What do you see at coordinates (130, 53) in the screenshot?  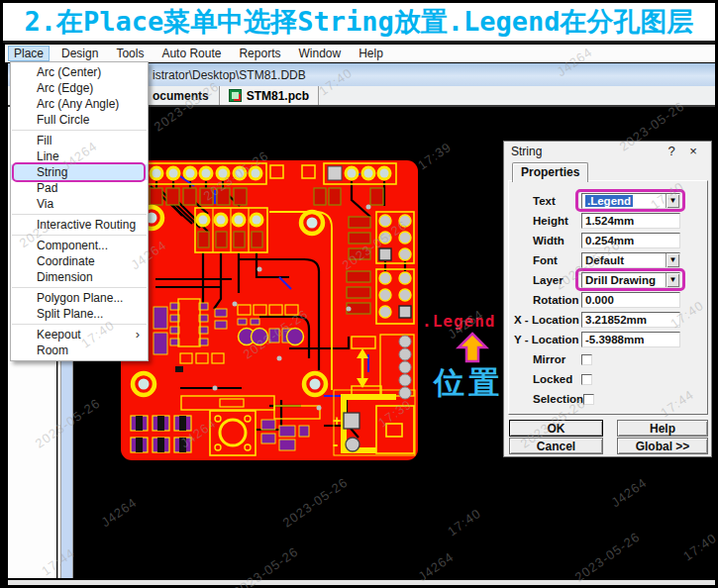 I see `menubar-item-tools: Tools` at bounding box center [130, 53].